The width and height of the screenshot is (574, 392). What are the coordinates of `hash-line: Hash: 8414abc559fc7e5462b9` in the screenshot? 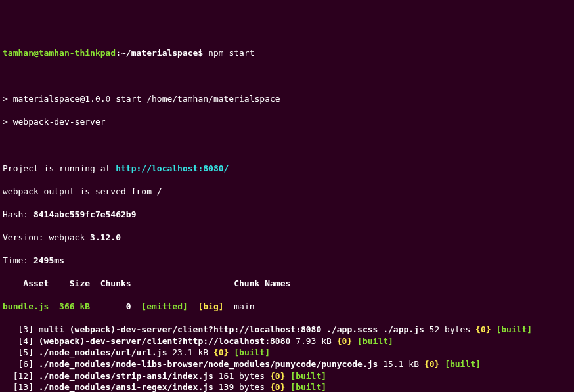 It's located at (287, 215).